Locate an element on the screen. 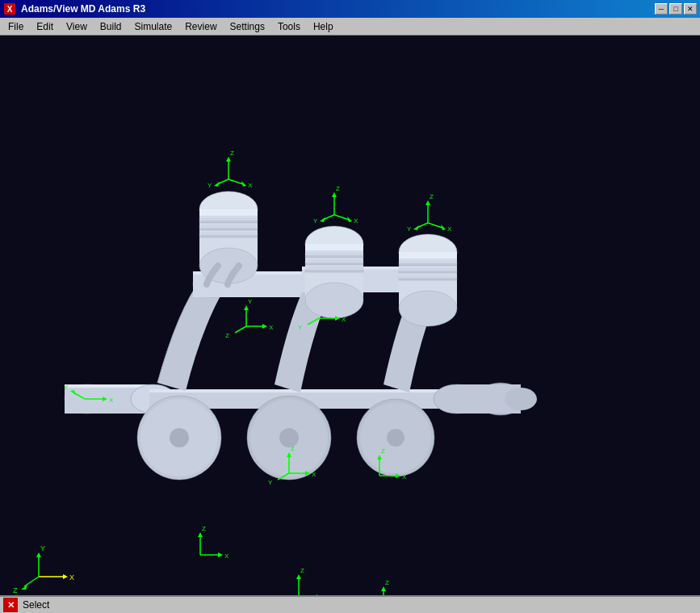 Image resolution: width=700 pixels, height=613 pixels. title-bar: X Adams/View MD Adams R3 ─ □ ✕ is located at coordinates (350, 9).